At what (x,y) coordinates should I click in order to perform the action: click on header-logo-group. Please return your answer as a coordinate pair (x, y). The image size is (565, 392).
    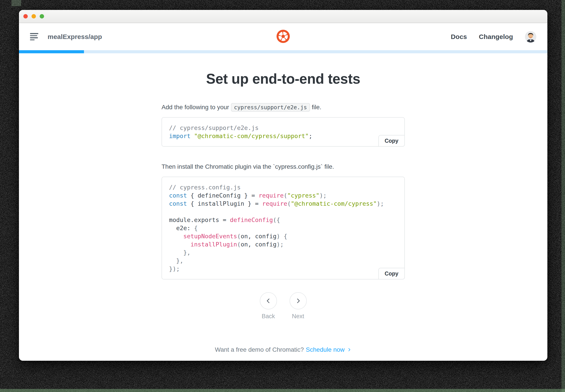
    Looking at the image, I should click on (283, 37).